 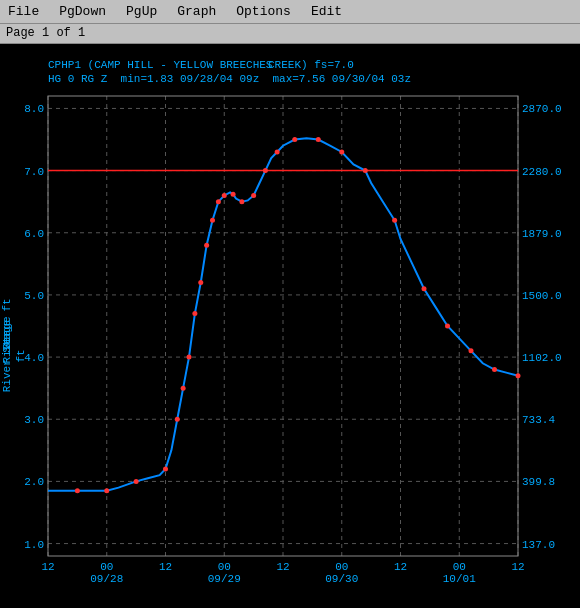 What do you see at coordinates (46, 33) in the screenshot?
I see `page-indicator: Page 1 of 1` at bounding box center [46, 33].